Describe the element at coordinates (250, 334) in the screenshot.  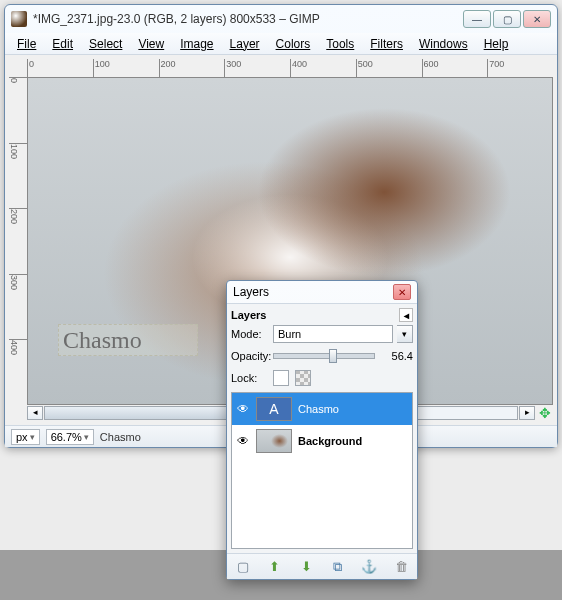
I see `mode-label: Mode:` at that location.